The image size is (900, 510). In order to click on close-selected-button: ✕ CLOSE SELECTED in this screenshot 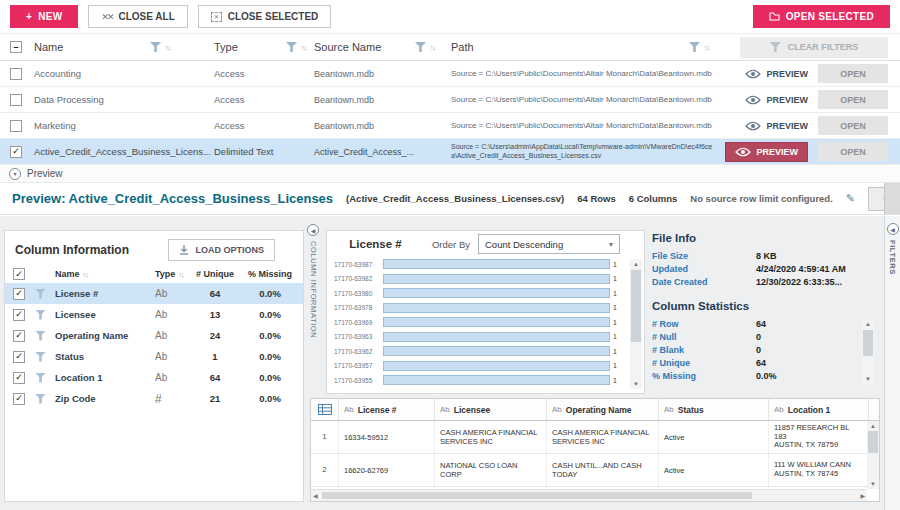, I will do `click(265, 16)`.